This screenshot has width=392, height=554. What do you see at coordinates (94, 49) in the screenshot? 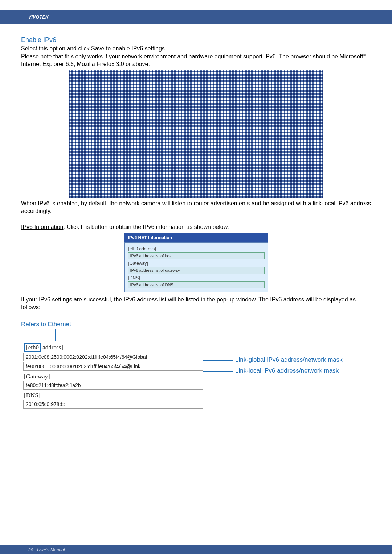
I see `intro-line1: Select this option and click Save to ena…` at bounding box center [94, 49].